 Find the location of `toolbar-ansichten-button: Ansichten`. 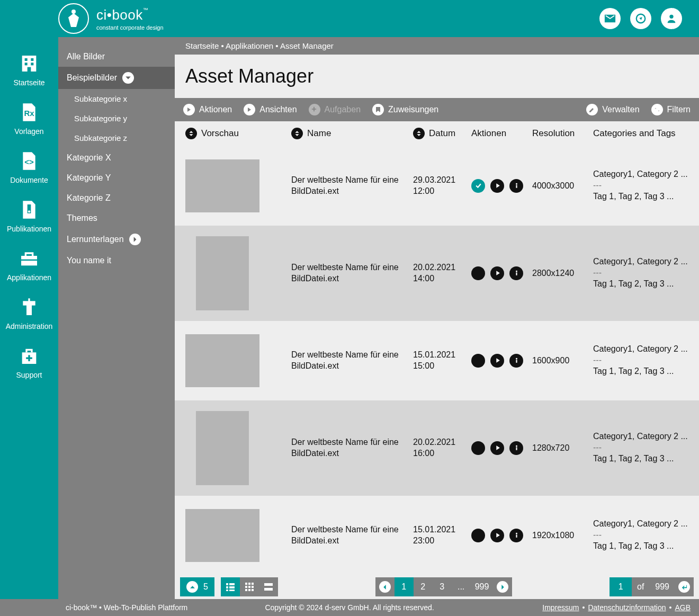

toolbar-ansichten-button: Ansichten is located at coordinates (270, 110).